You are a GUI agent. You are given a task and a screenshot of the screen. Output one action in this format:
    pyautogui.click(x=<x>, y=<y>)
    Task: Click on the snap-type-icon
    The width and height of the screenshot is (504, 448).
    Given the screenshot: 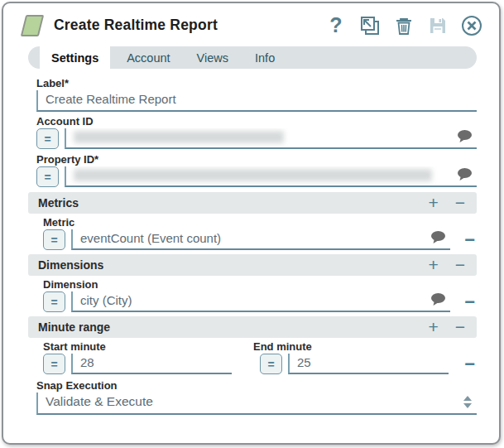 What is the action you would take?
    pyautogui.click(x=32, y=26)
    